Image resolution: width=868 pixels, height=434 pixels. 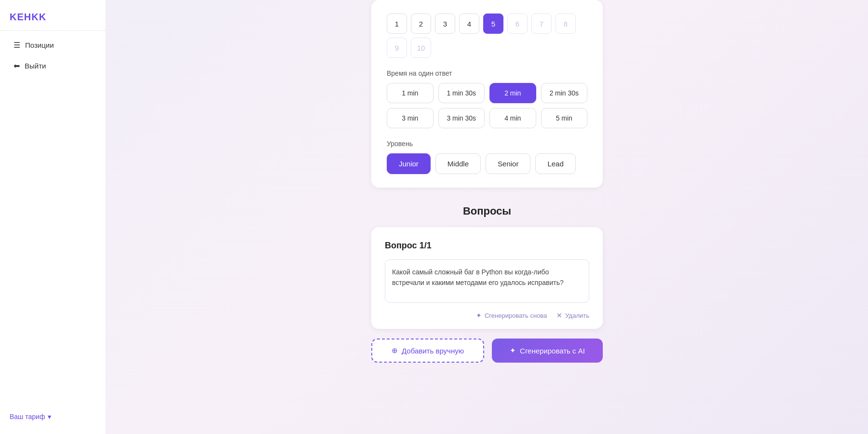 What do you see at coordinates (487, 211) in the screenshot?
I see `questions-heading: Вопросы` at bounding box center [487, 211].